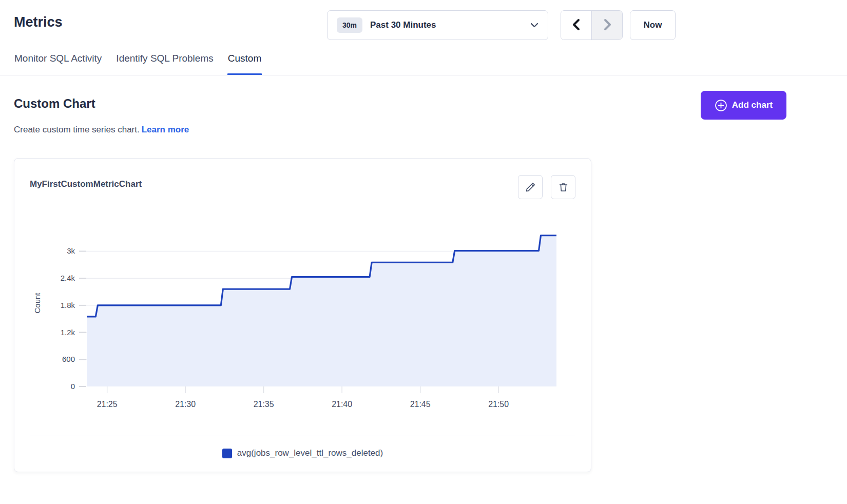  I want to click on learn-more-link: Learn more, so click(165, 129).